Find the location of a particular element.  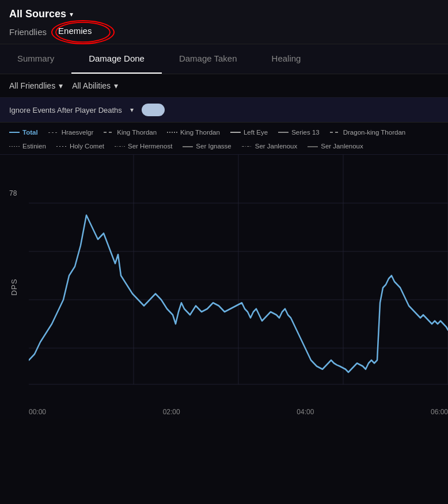

legend-series-13: Series 13 is located at coordinates (299, 132).